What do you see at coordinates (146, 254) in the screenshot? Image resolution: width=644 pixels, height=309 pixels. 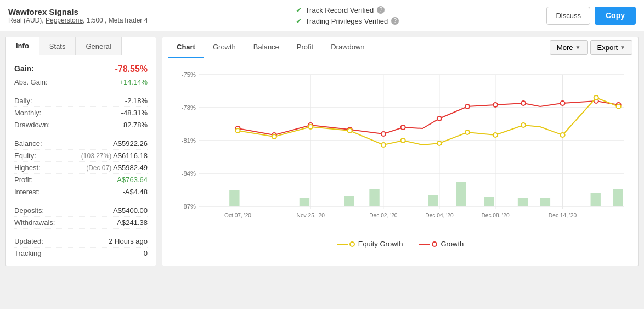 I see `tracking-value: 0` at bounding box center [146, 254].